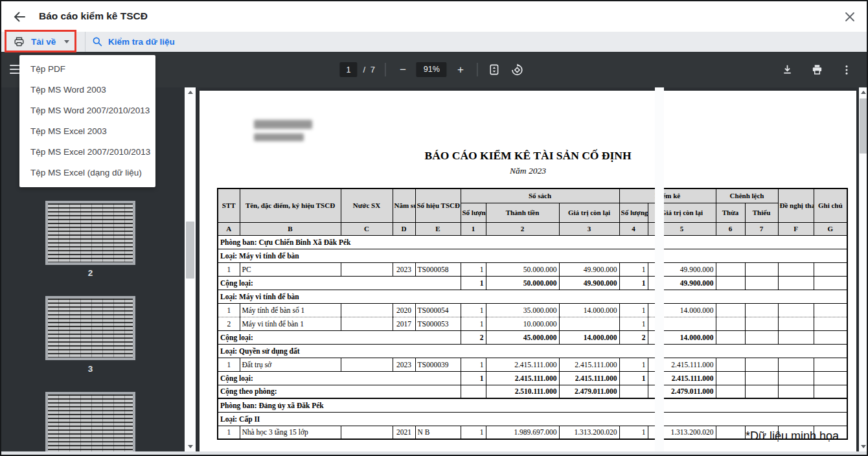  I want to click on print-button, so click(817, 70).